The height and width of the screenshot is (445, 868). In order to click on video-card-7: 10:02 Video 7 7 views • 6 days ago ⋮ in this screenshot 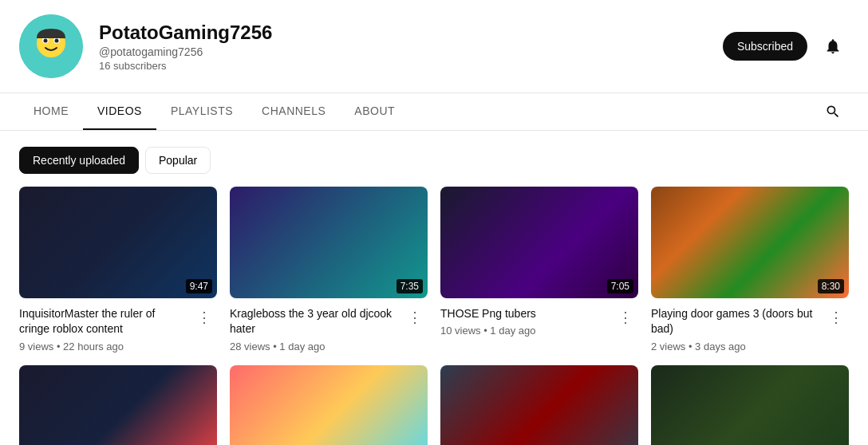, I will do `click(539, 405)`.